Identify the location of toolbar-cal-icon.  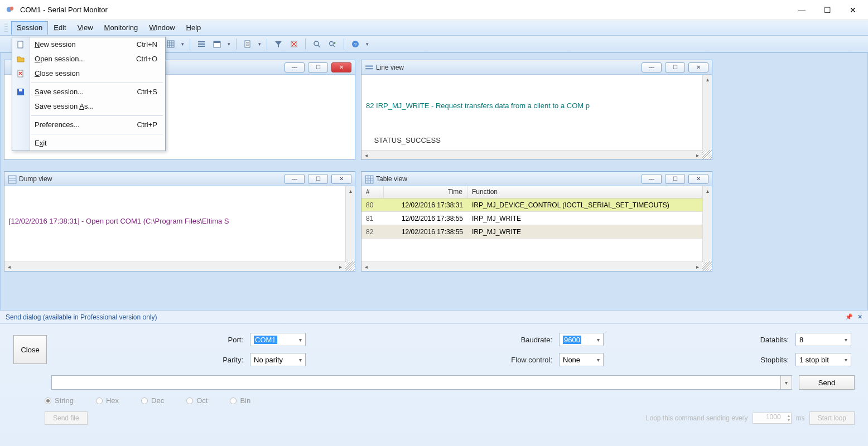
(217, 44).